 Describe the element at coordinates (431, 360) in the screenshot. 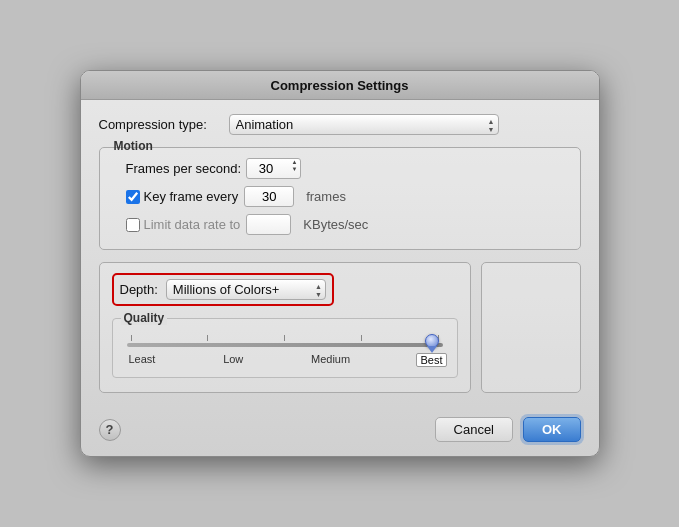

I see `quality-label-best: Best` at that location.